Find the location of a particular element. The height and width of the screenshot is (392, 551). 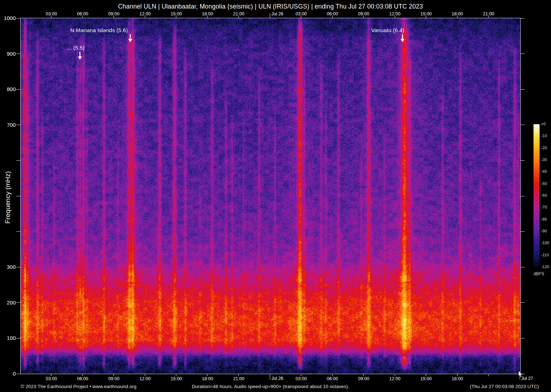

page-title: Channel ULN | Ulaanbaatar, Mongolia (sei… is located at coordinates (271, 6).